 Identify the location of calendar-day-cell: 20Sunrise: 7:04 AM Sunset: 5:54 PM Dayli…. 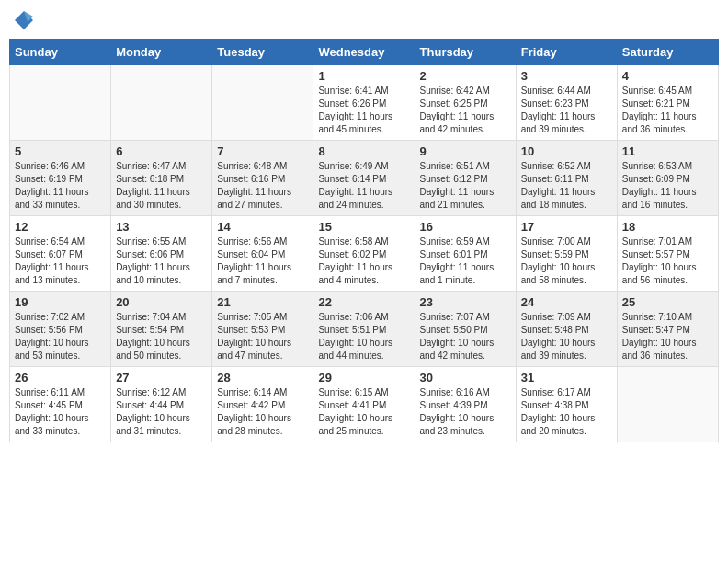
(162, 329).